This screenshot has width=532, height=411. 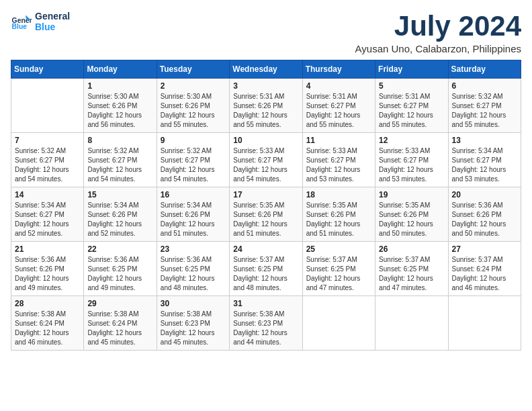 I want to click on day-cell: 3Sunrise: 5:31 AM Sunset: 6:26 PM Daylig…, so click(x=266, y=106).